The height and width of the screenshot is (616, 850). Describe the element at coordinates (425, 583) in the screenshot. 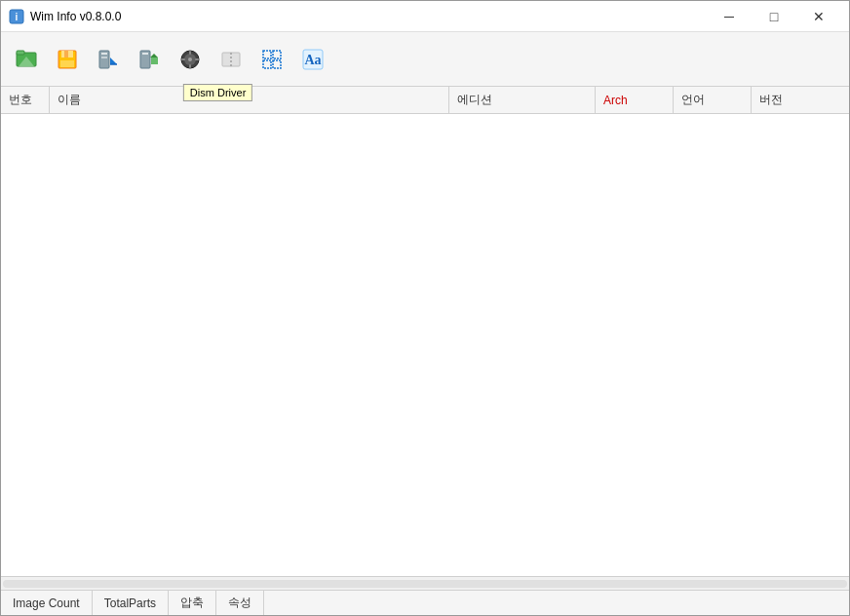

I see `horizontal-scrollbar` at that location.